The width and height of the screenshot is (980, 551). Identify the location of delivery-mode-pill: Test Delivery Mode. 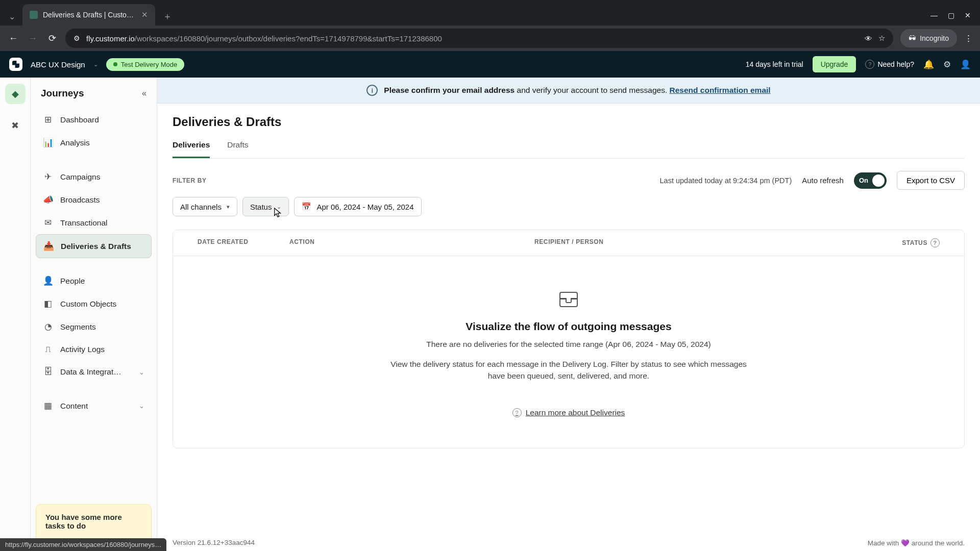
(145, 64).